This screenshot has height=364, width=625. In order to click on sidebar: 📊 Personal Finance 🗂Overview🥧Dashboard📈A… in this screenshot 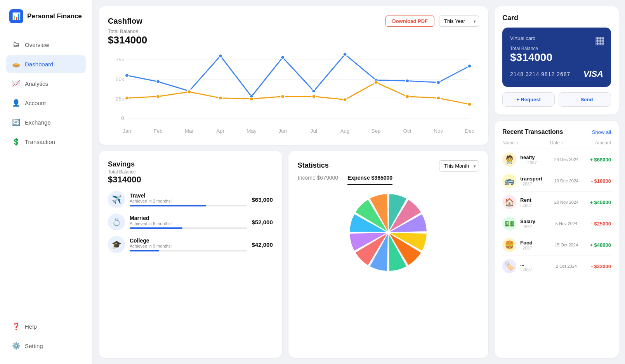, I will do `click(46, 182)`.